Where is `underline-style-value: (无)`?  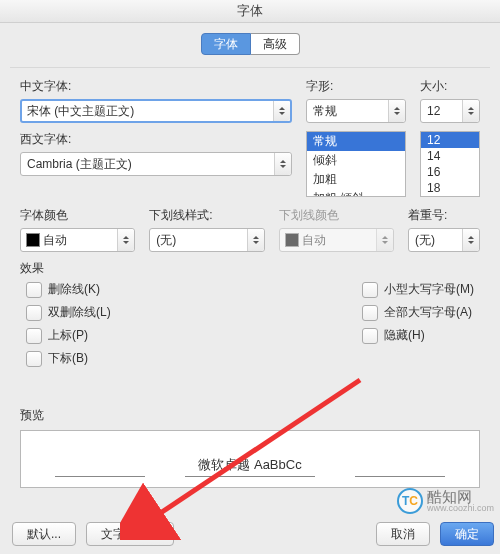 underline-style-value: (无) is located at coordinates (166, 240).